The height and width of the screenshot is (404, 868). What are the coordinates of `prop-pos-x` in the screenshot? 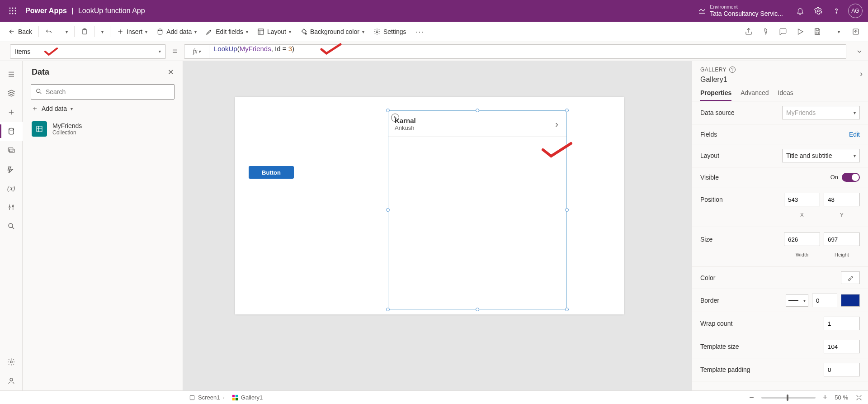 It's located at (802, 200).